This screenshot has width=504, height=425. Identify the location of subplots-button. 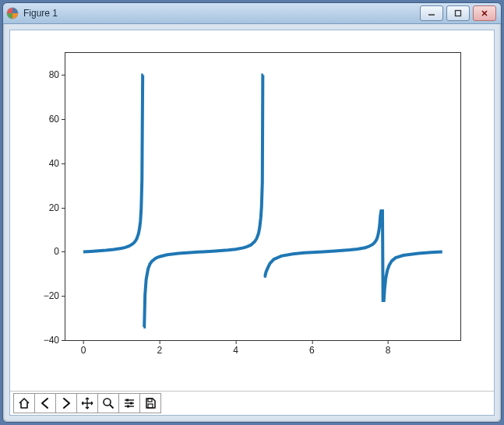
(129, 403).